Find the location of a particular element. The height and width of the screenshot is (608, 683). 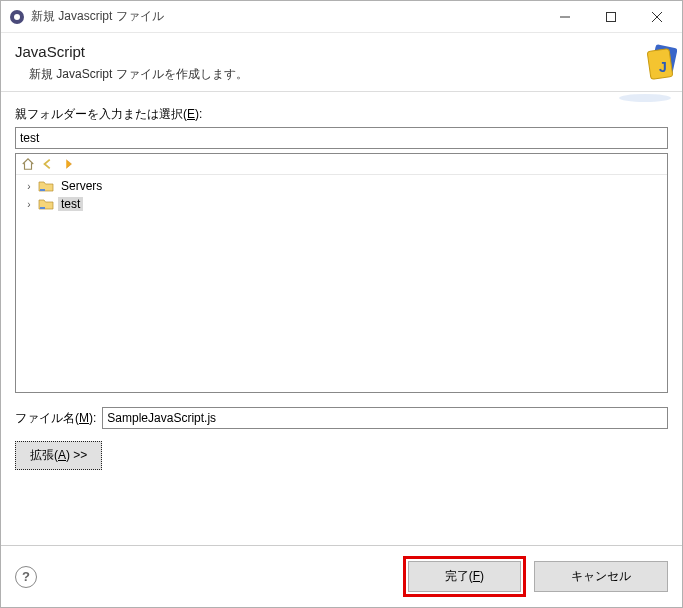

tree-item-servers: › Servers is located at coordinates (342, 186).